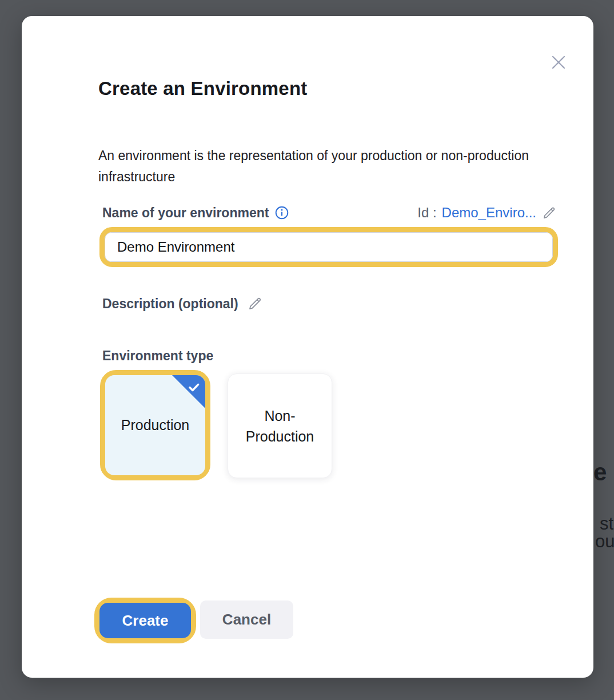 The image size is (614, 700). Describe the element at coordinates (559, 62) in the screenshot. I see `close-icon` at that location.